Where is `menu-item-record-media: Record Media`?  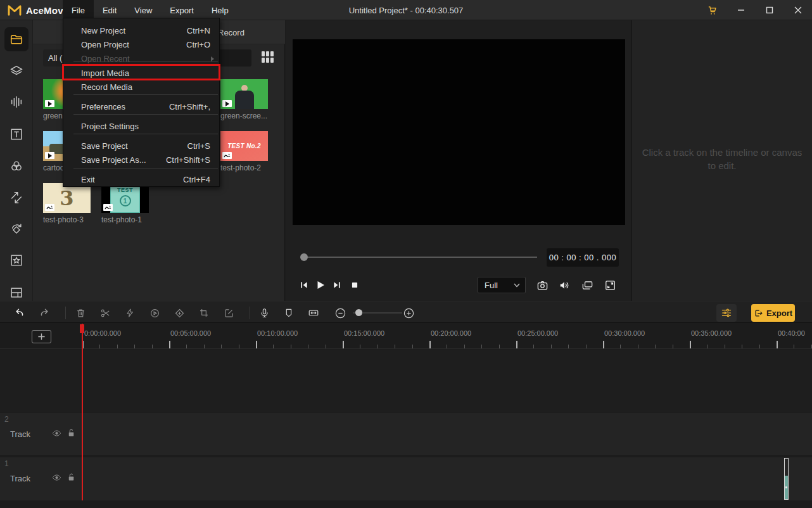 menu-item-record-media: Record Media is located at coordinates (141, 87).